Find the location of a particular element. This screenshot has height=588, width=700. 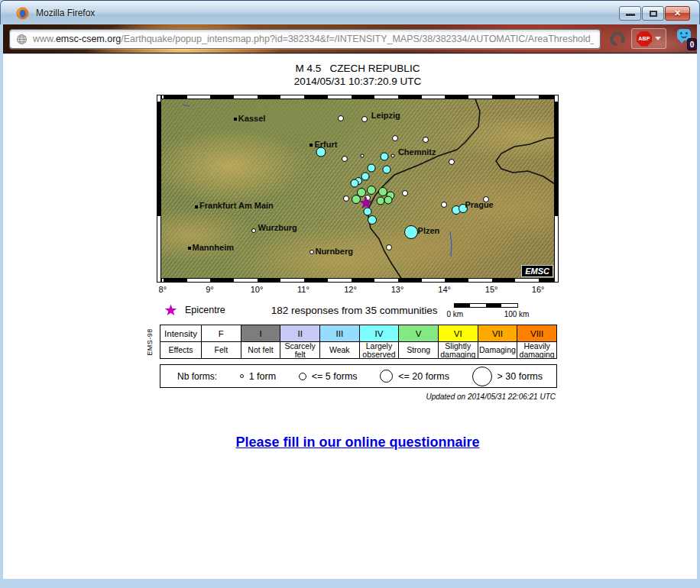

epicentre-legend-star-icon is located at coordinates (171, 310).